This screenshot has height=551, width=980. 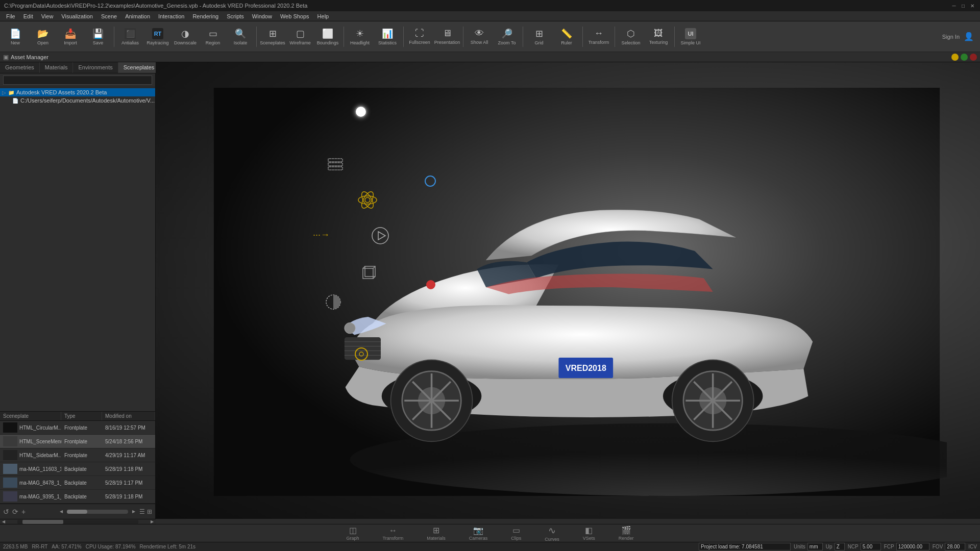 I want to click on atom-icon, so click(x=368, y=201).